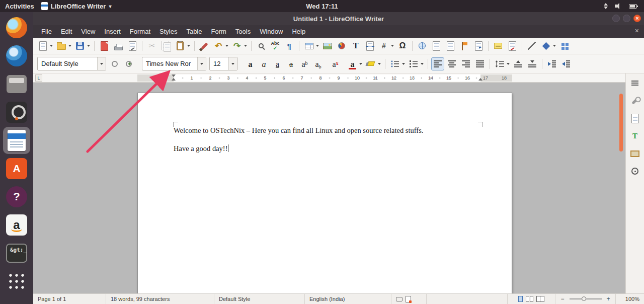 This screenshot has width=644, height=304. What do you see at coordinates (436, 46) in the screenshot?
I see `insert-footnote-button` at bounding box center [436, 46].